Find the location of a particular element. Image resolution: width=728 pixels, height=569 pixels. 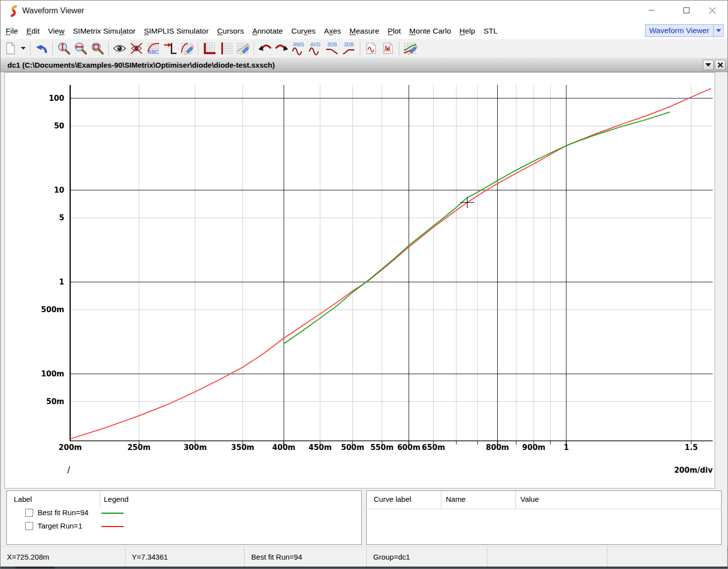

minimize-button is located at coordinates (652, 10).